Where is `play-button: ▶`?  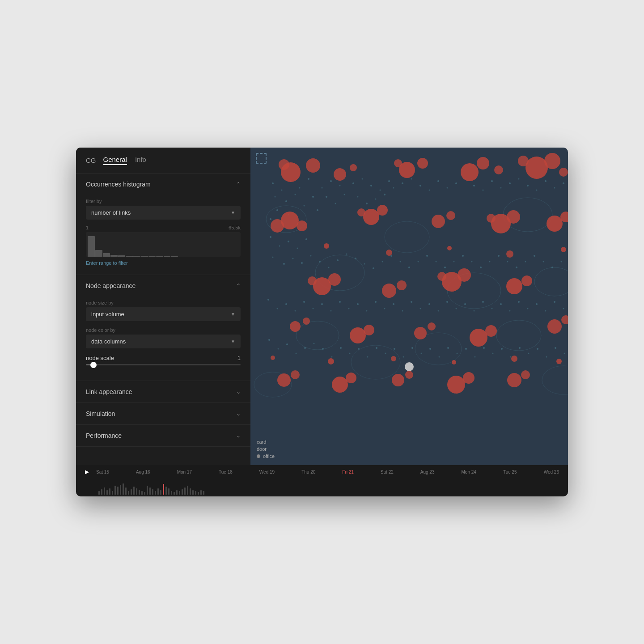
play-button: ▶ is located at coordinates (87, 472).